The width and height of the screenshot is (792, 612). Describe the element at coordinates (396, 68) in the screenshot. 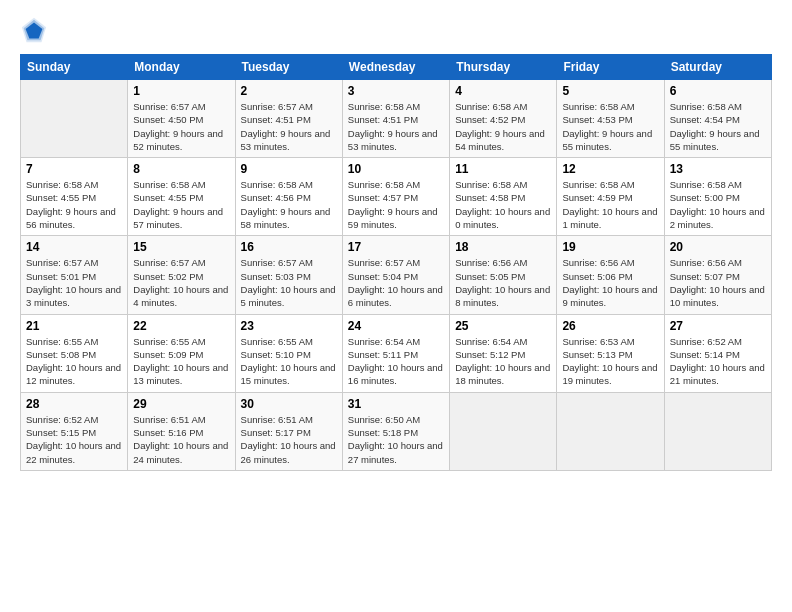

I see `header-row: SundayMondayTuesdayWednesdayThursdayFrid…` at that location.